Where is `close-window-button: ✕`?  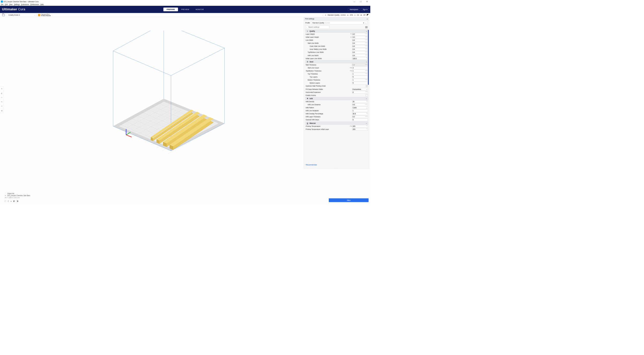
close-window-button: ✕ is located at coordinates (367, 2).